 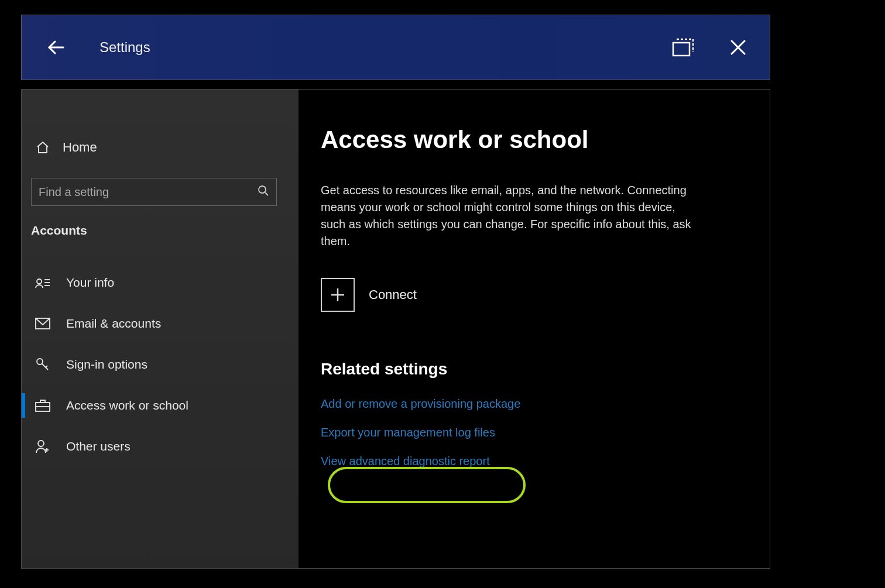 I want to click on link-provisioning-package: Add or remove a provisioning package, so click(x=420, y=404).